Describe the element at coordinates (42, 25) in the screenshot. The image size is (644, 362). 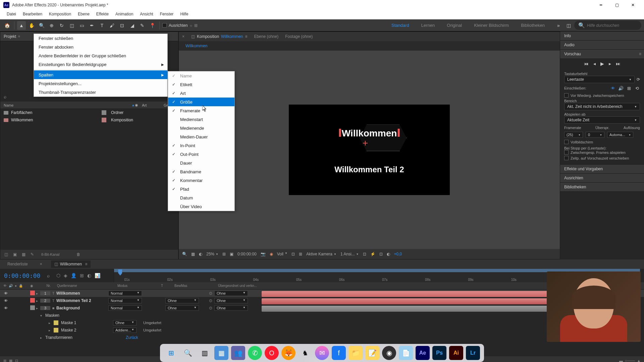
I see `zoom-tool: 🔍` at that location.